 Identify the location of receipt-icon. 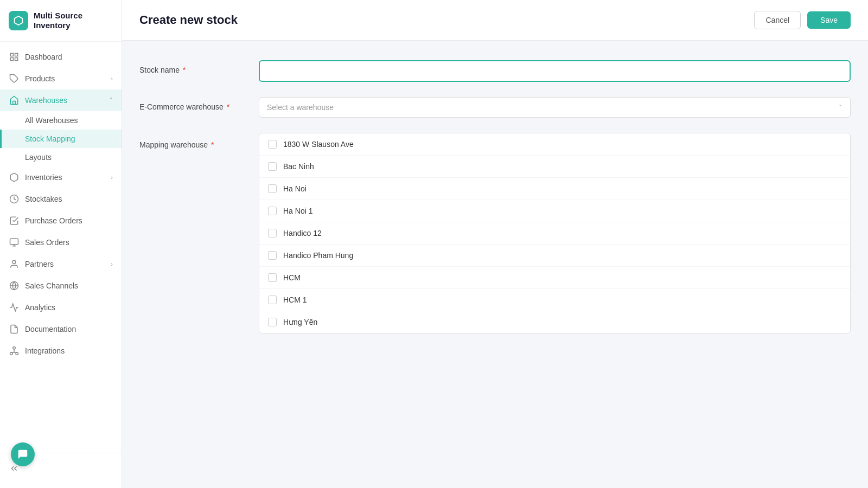
(14, 221).